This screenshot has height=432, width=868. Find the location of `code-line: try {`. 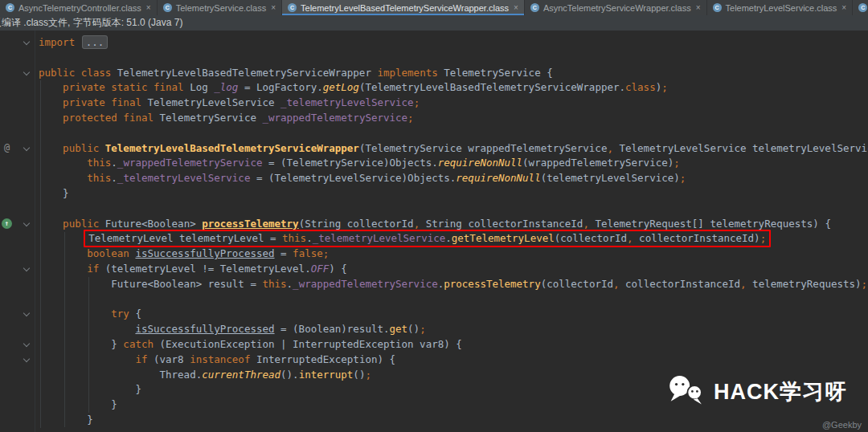

code-line: try { is located at coordinates (453, 315).